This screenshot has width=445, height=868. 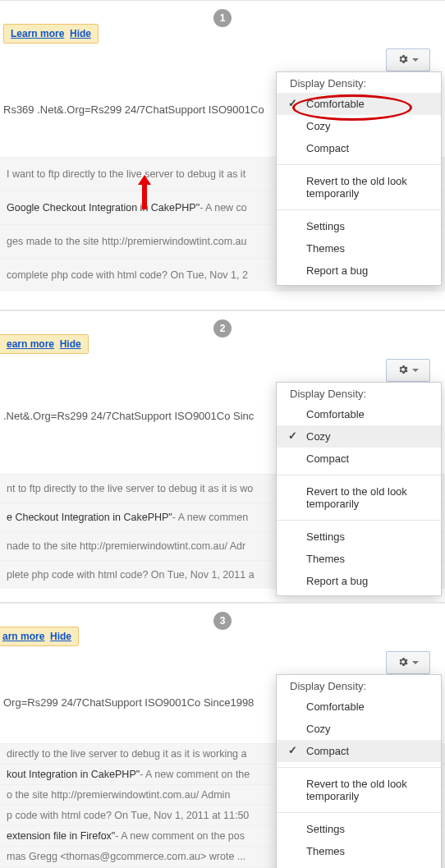 I want to click on subject-text: Rs369 .Net&.Org=Rs299 24/7ChatSupport IS…, so click(x=134, y=110).